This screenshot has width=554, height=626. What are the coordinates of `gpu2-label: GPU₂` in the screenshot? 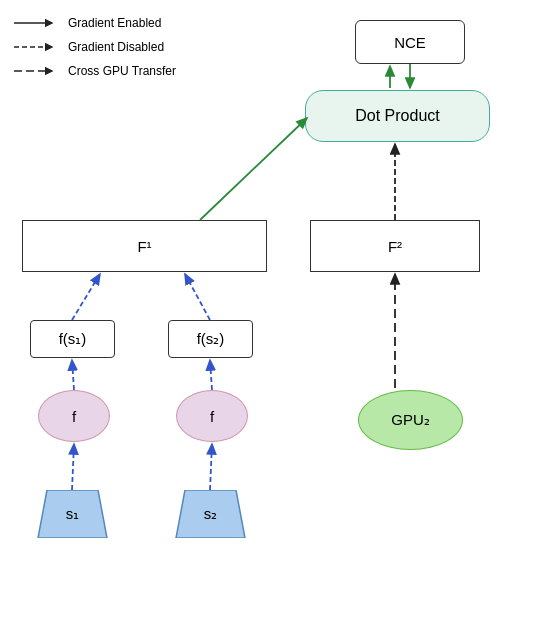 It's located at (410, 420).